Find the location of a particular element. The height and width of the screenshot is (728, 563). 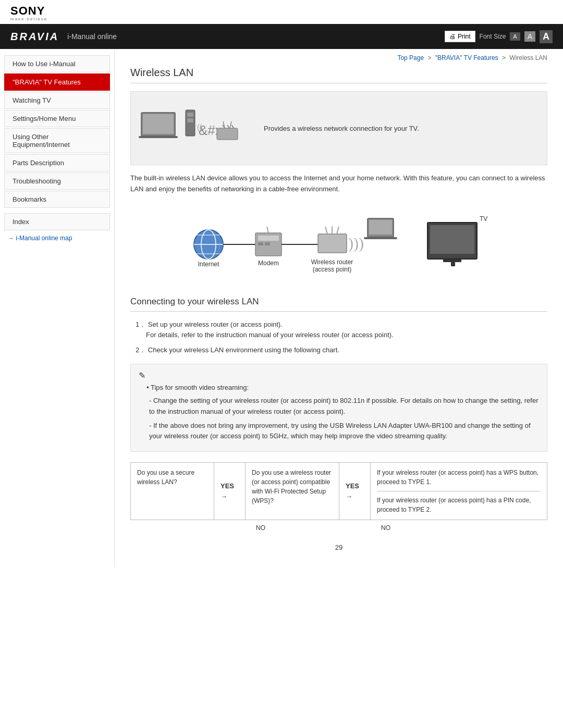

sidebar-item-bravia-tv-features: "BRAVIA" TV Features is located at coordinates (57, 82).